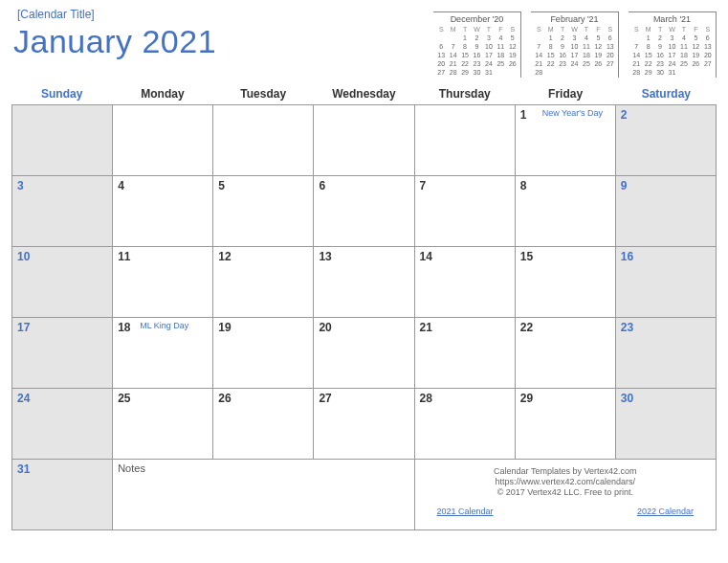  I want to click on day-number: 11, so click(124, 257).